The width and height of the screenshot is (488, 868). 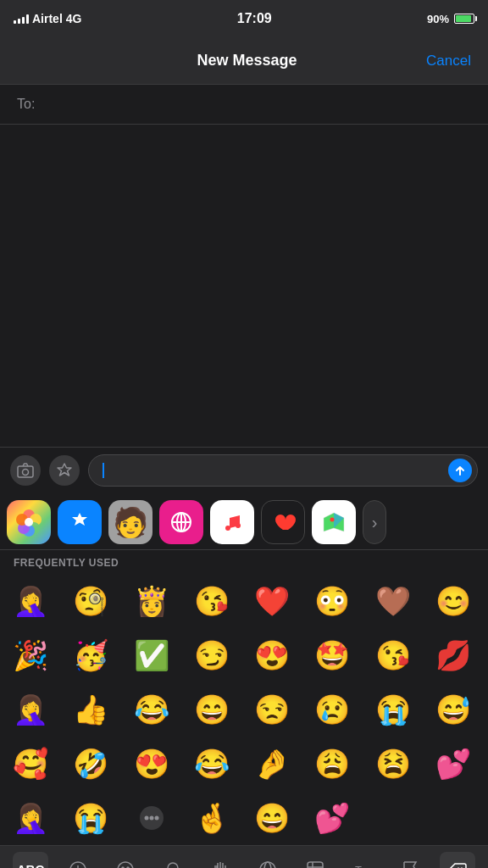 I want to click on sticker-button, so click(x=315, y=860).